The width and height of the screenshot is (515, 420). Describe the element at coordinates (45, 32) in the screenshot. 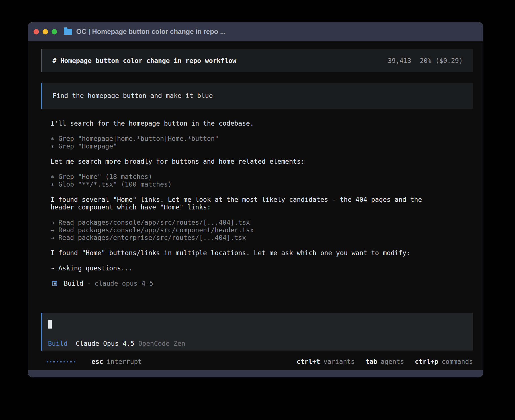

I see `minimize-button` at that location.